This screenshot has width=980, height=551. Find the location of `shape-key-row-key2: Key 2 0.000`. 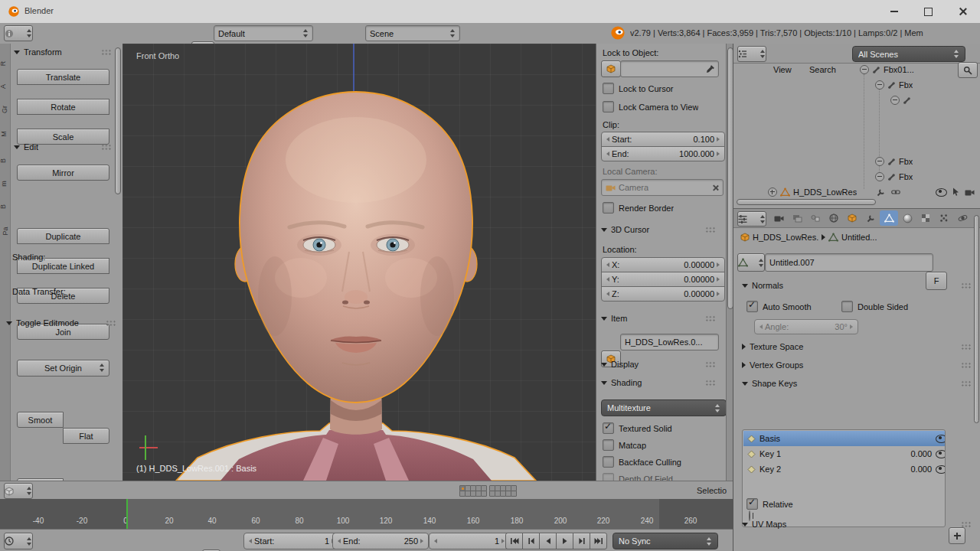

shape-key-row-key2: Key 2 0.000 is located at coordinates (844, 469).